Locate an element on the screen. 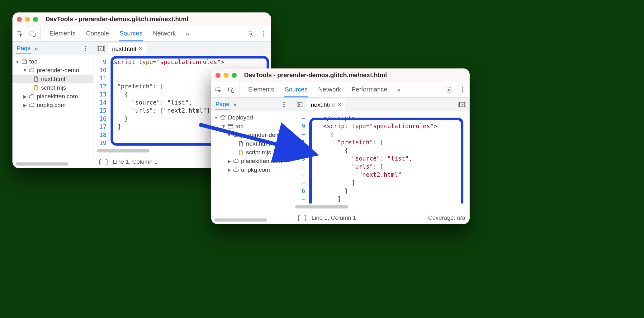 This screenshot has width=644, height=318. code-editor: –9–1–3–––6–––20 </script> <script type="… is located at coordinates (381, 157).